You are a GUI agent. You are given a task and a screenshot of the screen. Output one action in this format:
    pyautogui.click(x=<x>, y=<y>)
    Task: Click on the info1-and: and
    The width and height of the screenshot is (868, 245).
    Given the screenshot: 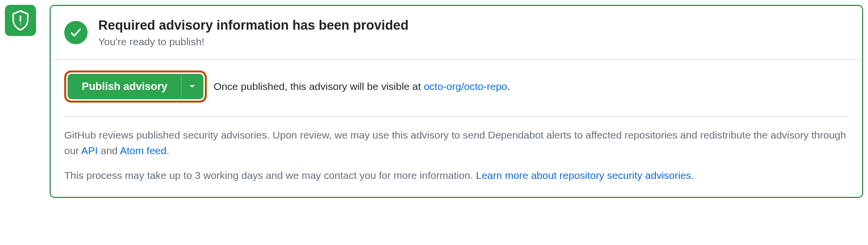 What is the action you would take?
    pyautogui.click(x=109, y=151)
    